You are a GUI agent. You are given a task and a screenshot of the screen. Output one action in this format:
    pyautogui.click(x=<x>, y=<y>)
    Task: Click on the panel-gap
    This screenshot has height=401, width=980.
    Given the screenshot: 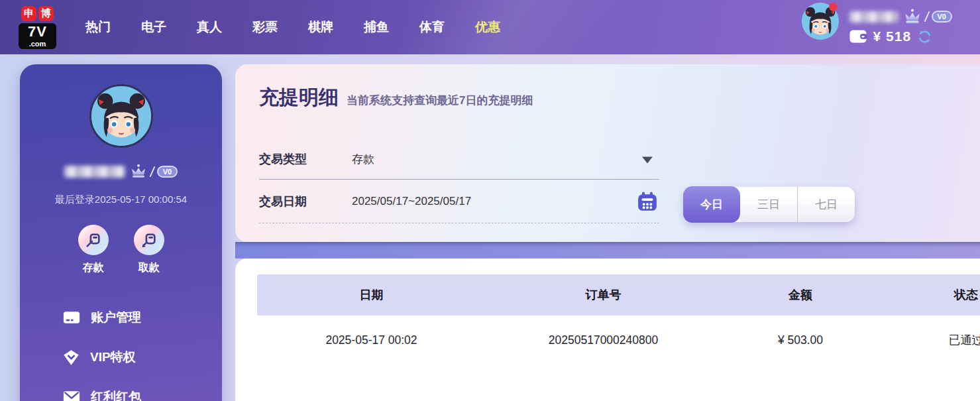 What is the action you would take?
    pyautogui.click(x=608, y=251)
    